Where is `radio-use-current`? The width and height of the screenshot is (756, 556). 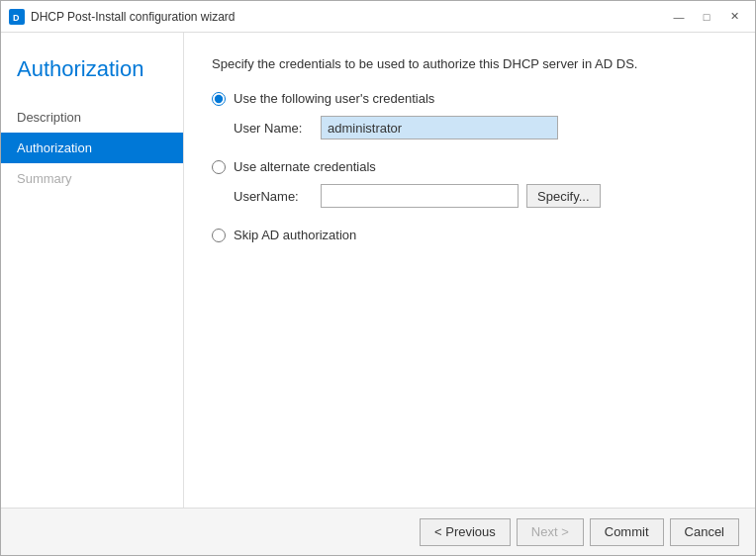
radio-use-current is located at coordinates (219, 99).